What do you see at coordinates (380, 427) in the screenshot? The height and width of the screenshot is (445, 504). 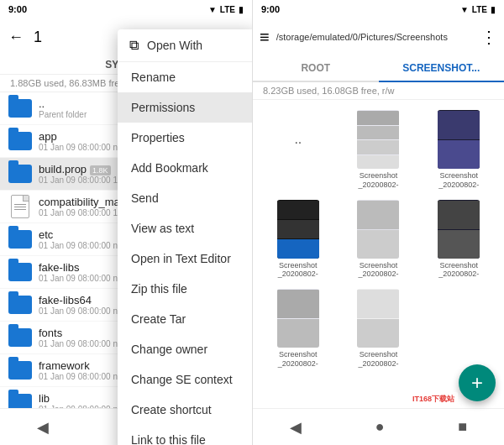 I see `right-nav-home: ●` at bounding box center [380, 427].